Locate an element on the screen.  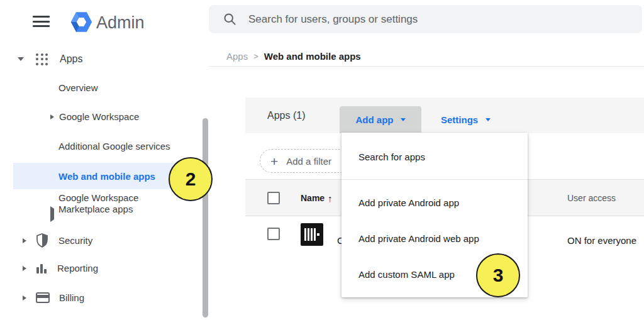
settings-label: Settings is located at coordinates (459, 119).